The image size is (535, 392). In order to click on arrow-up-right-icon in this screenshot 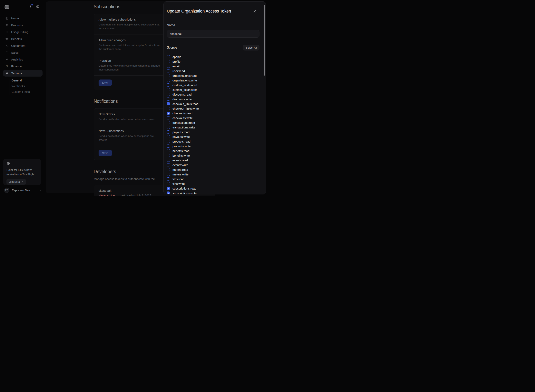, I will do `click(23, 182)`.